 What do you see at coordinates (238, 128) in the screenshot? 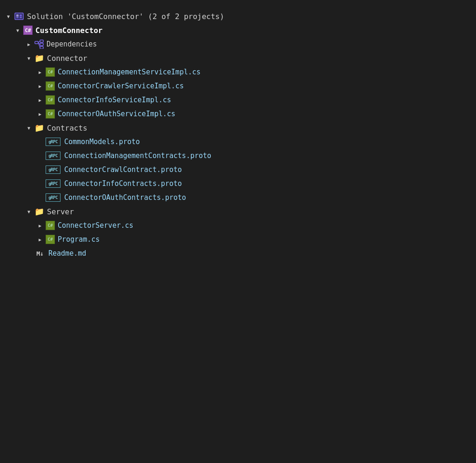
I see `contracts-folder: 📁 Contracts` at bounding box center [238, 128].